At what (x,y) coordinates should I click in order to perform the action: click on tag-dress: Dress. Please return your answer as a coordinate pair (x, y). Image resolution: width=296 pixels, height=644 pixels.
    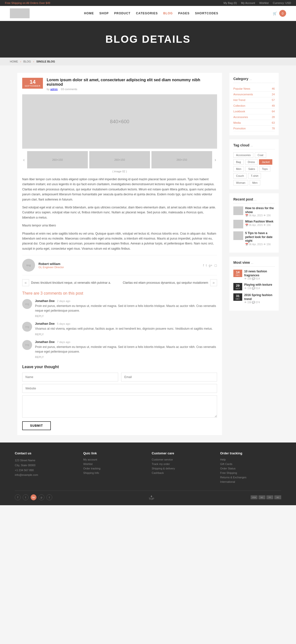
    Looking at the image, I should click on (252, 162).